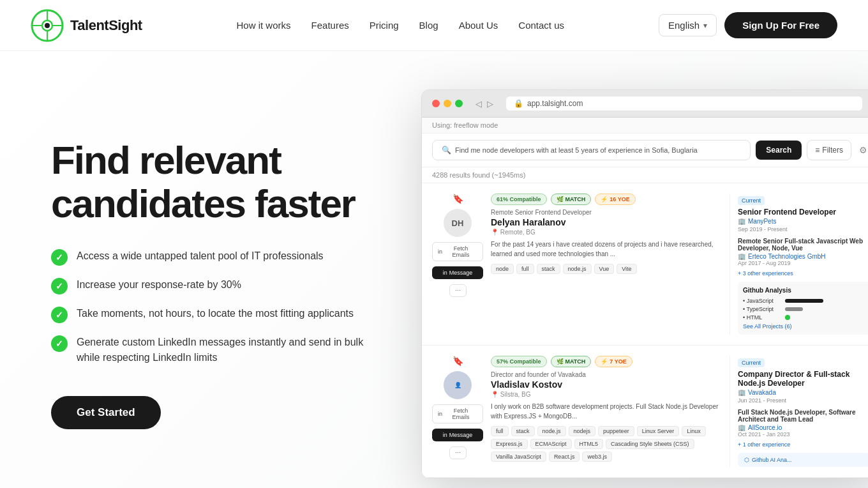  I want to click on current-company-2: 🏢 Vavakada, so click(803, 392).